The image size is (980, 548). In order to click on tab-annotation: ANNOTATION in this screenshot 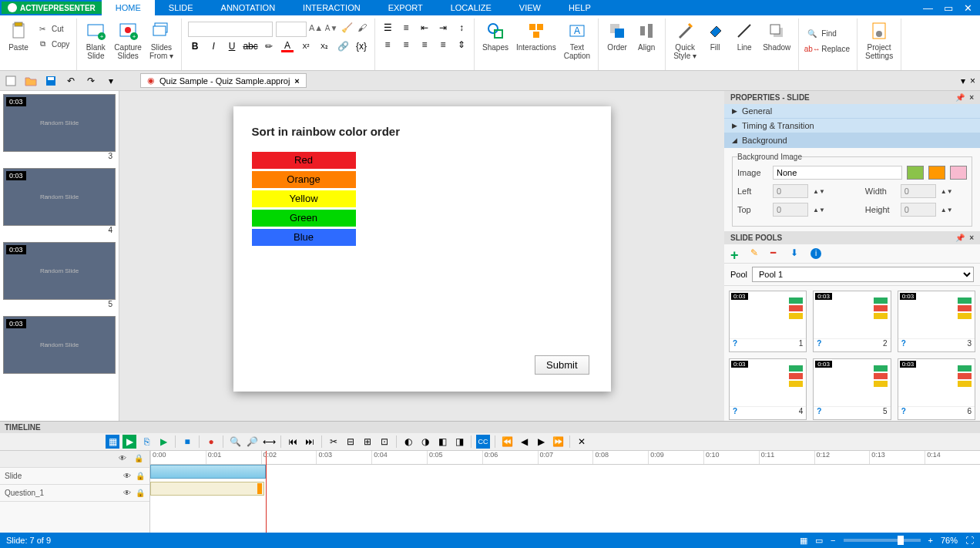, I will do `click(248, 8)`.